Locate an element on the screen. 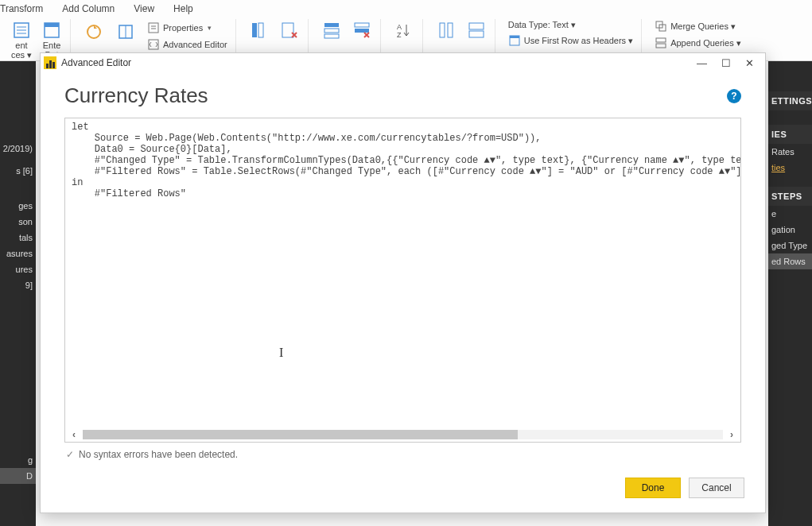 The image size is (812, 526). rp-all-properties-link: ties is located at coordinates (791, 168).